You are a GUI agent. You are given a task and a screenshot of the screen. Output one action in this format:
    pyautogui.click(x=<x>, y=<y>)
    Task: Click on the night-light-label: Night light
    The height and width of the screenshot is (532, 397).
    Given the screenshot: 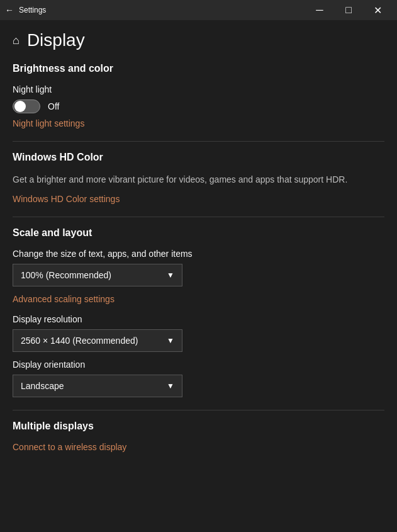 What is the action you would take?
    pyautogui.click(x=199, y=89)
    